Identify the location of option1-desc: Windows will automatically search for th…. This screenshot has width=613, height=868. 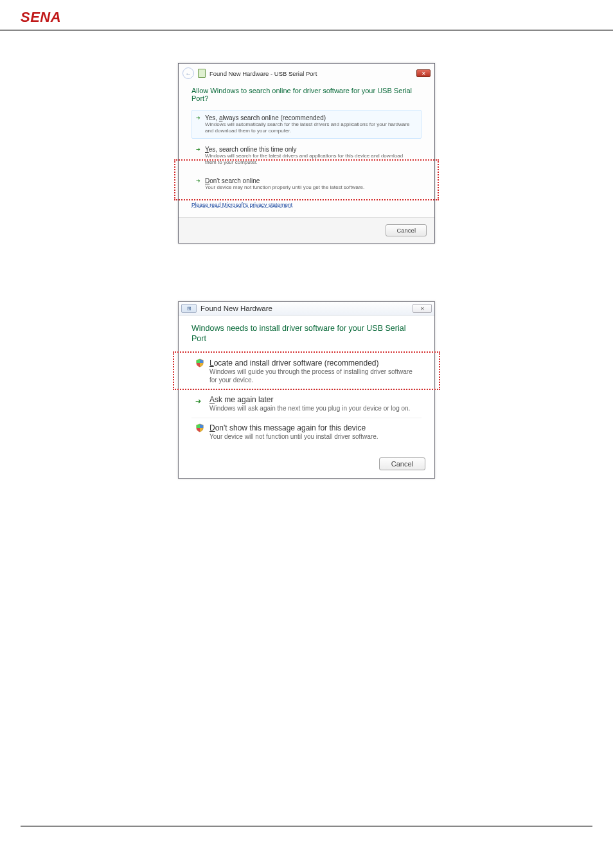
(310, 128).